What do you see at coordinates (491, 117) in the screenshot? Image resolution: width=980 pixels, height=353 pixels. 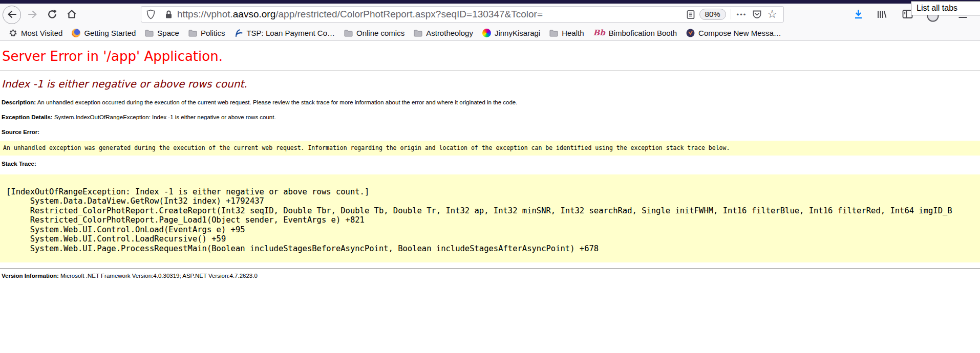 I see `exception-details-line: Exception Details: System.IndexOutOfRang…` at bounding box center [491, 117].